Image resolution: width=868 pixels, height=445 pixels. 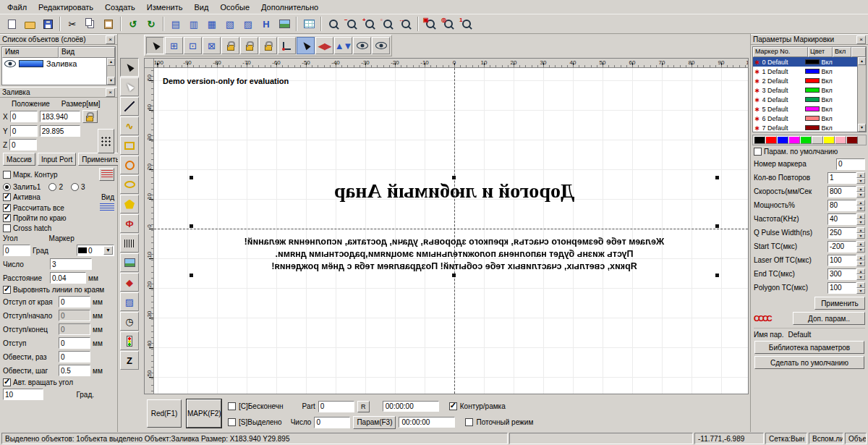 What do you see at coordinates (192, 46) in the screenshot?
I see `node-edit-button: ⊡` at bounding box center [192, 46].